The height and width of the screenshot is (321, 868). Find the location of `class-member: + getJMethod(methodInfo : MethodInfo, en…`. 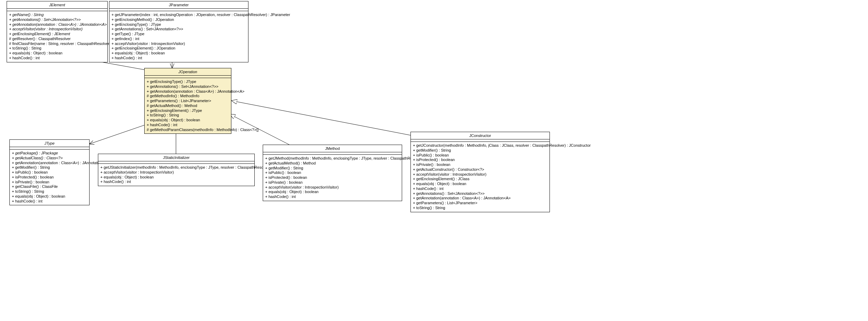

class-member: + getJMethod(methodInfo : MethodInfo, en… is located at coordinates (332, 159).